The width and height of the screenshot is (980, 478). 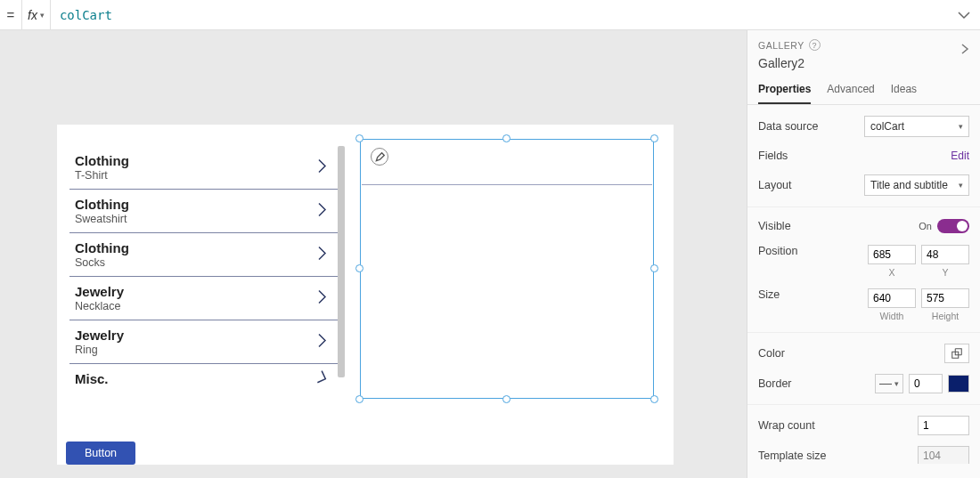 What do you see at coordinates (507, 163) in the screenshot?
I see `gallery-template-row` at bounding box center [507, 163].